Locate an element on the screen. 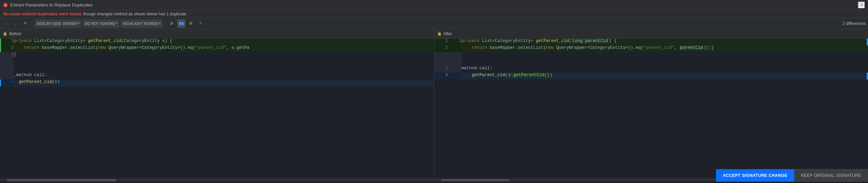  right-lock-icon: 🔒 is located at coordinates (439, 33).